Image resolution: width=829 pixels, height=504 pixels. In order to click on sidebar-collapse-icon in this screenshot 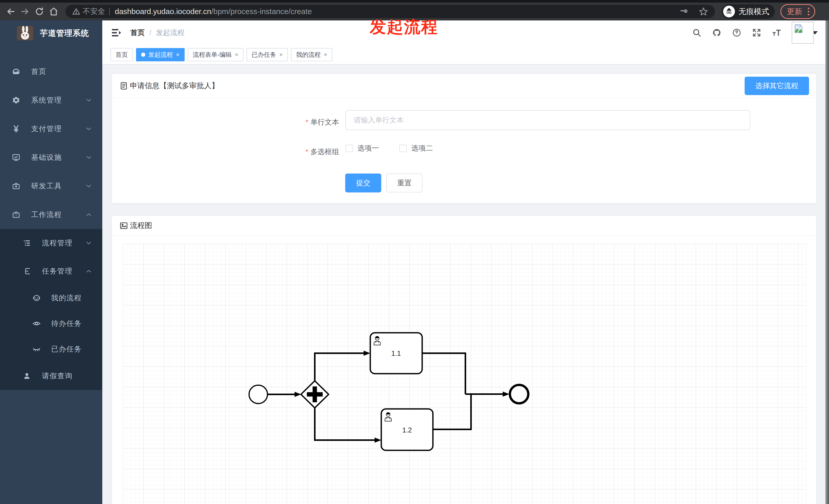, I will do `click(116, 33)`.